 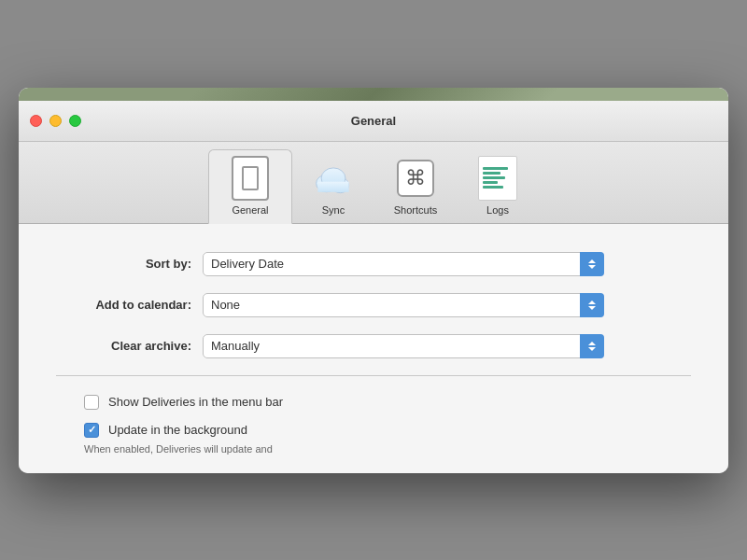 What do you see at coordinates (177, 429) in the screenshot?
I see `background-label: Update in the background` at bounding box center [177, 429].